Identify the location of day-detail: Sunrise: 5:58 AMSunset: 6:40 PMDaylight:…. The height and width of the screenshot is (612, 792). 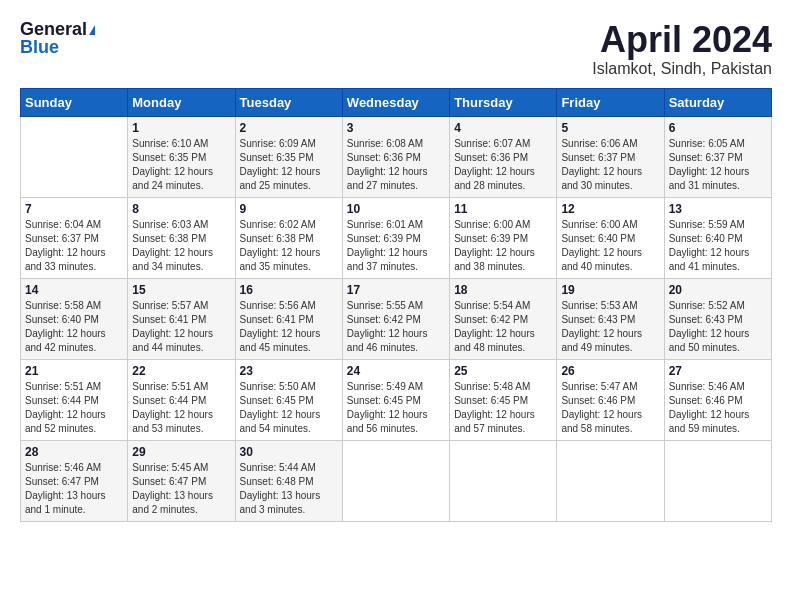
(66, 326).